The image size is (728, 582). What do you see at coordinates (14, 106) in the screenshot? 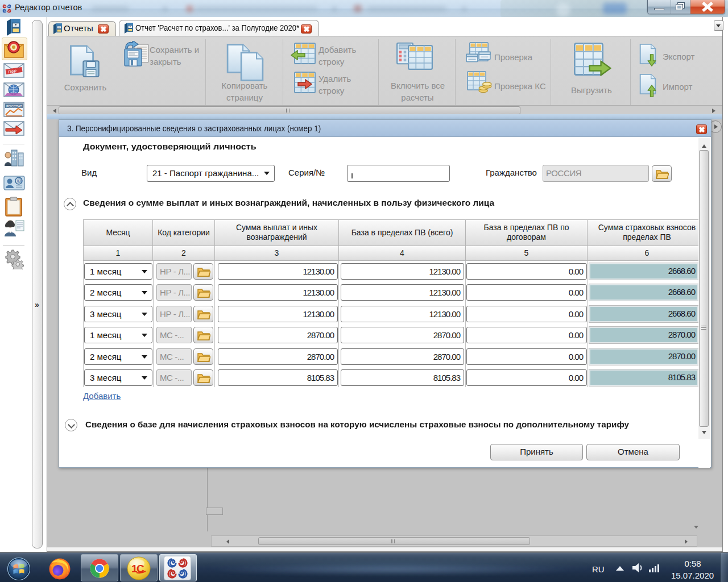
I see `svg-text: РОССТАТ` at bounding box center [14, 106].